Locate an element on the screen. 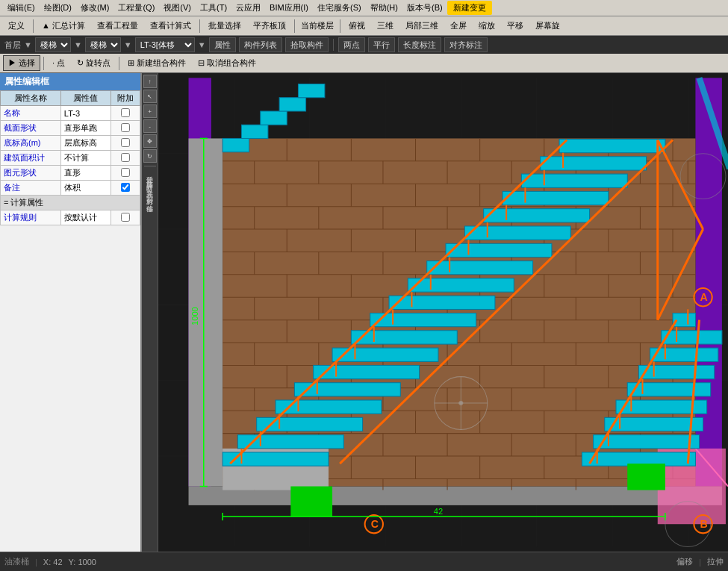 This screenshot has width=728, height=571. menu-residential: 住宅服务(S) is located at coordinates (339, 7).